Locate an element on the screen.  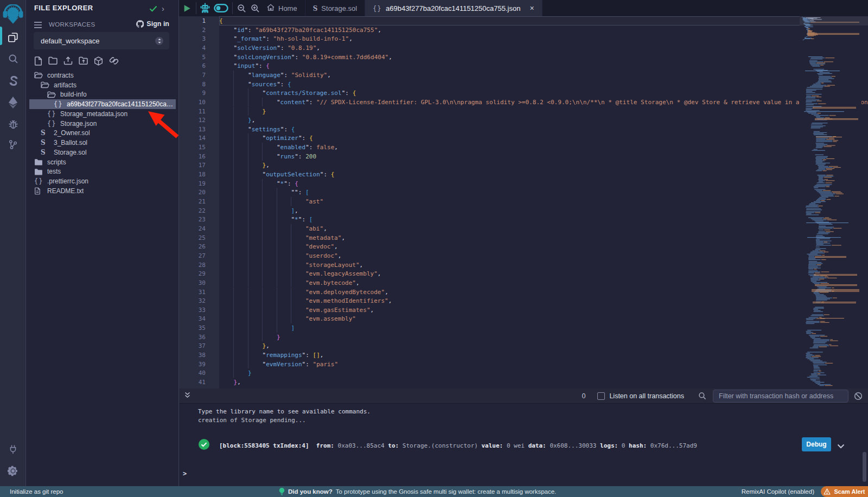
tab-a69b43f277ba20fcac141151250ca755-json: {}a69b43f277ba20fcac141151250ca755.json× is located at coordinates (454, 8).